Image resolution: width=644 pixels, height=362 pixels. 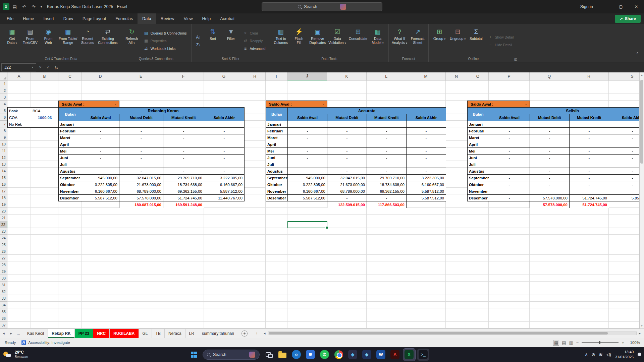 What do you see at coordinates (276, 76) in the screenshot?
I see `column-header-i: I` at bounding box center [276, 76].